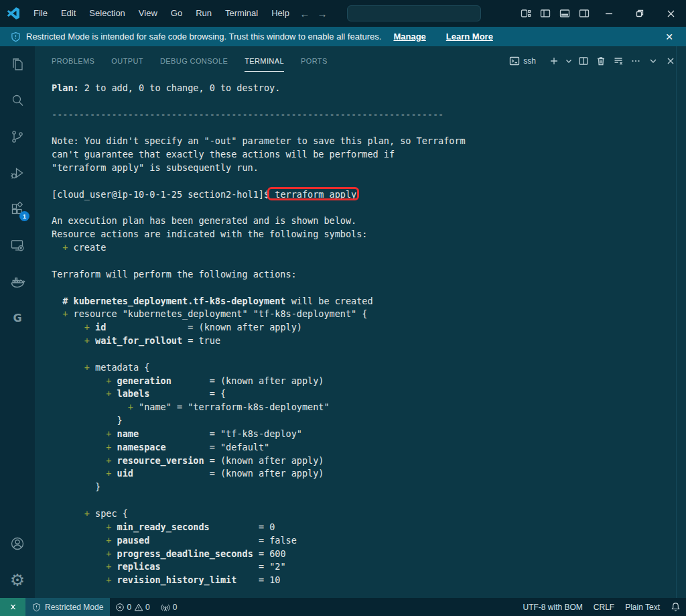 The width and height of the screenshot is (686, 616). Describe the element at coordinates (653, 61) in the screenshot. I see `hide-panel-chevron-icon` at that location.